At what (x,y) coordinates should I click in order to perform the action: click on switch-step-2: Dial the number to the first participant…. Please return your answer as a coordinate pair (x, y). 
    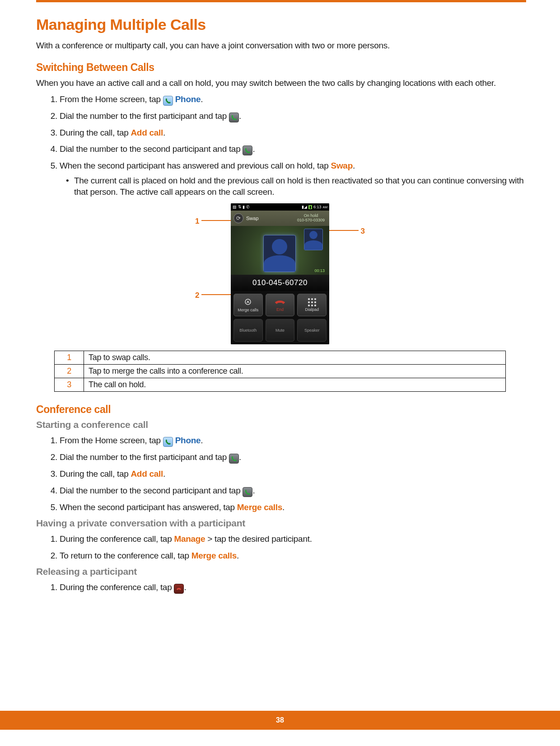
    Looking at the image, I should click on (292, 117).